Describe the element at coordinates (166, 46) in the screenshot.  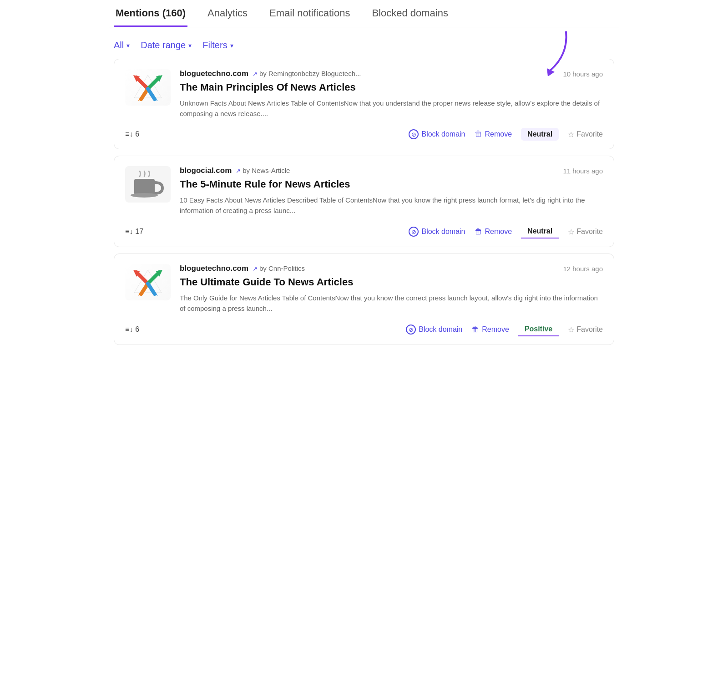
I see `filter-date-range: Date range▾` at that location.